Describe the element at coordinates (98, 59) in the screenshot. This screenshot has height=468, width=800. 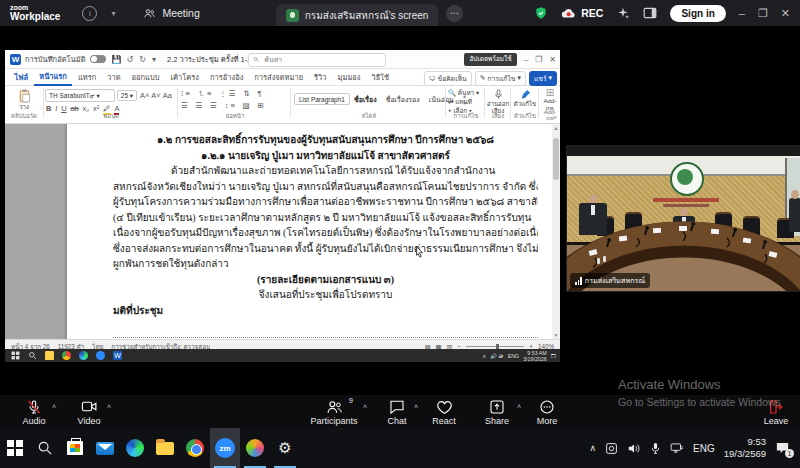
I see `autosave-toggle` at that location.